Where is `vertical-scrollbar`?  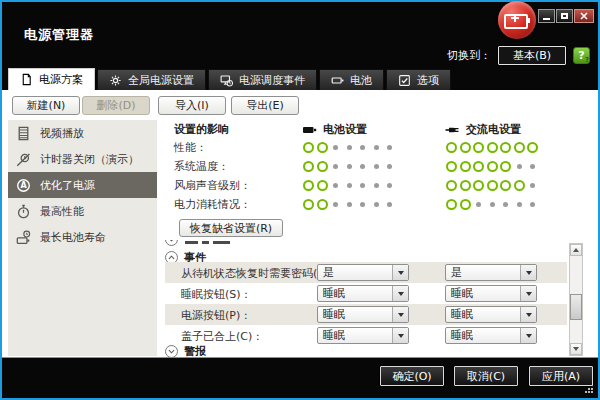
vertical-scrollbar is located at coordinates (576, 300).